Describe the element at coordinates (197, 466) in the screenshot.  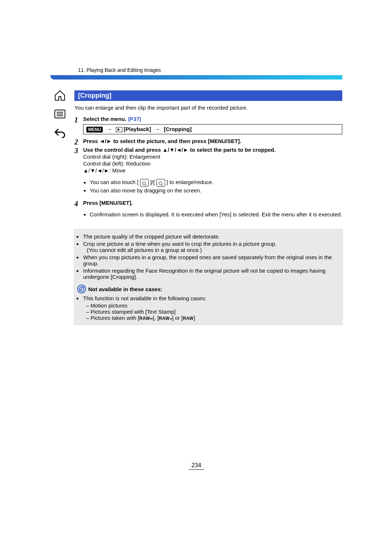
I see `page-number: 234` at that location.